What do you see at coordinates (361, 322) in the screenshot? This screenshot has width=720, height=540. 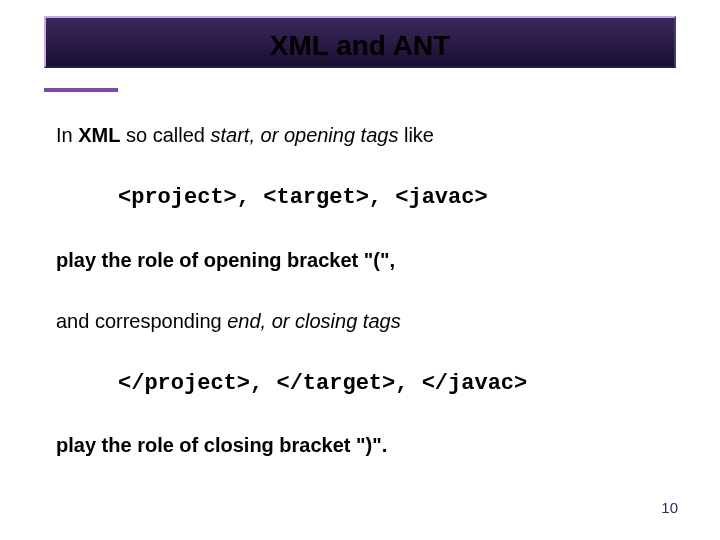 I see `body-line-3: and corresponding end, or closing tags` at bounding box center [361, 322].